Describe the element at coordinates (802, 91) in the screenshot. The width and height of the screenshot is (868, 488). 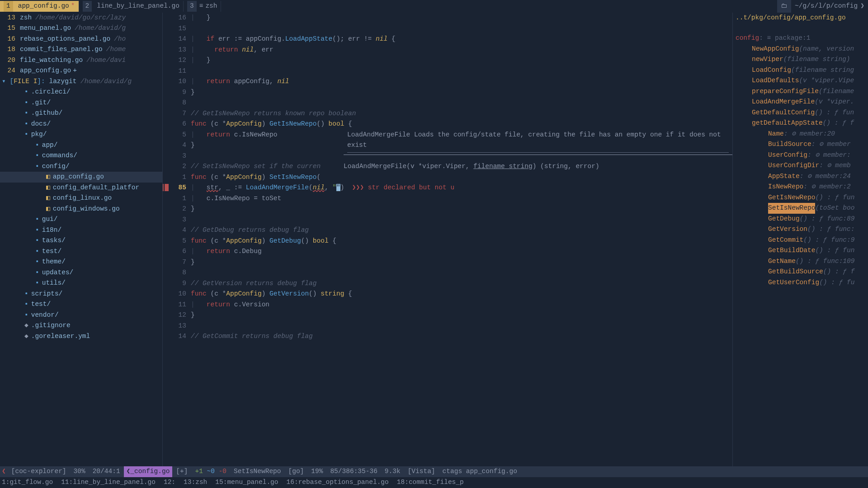
I see `outline-item: prepareConfigFile(filename` at that location.